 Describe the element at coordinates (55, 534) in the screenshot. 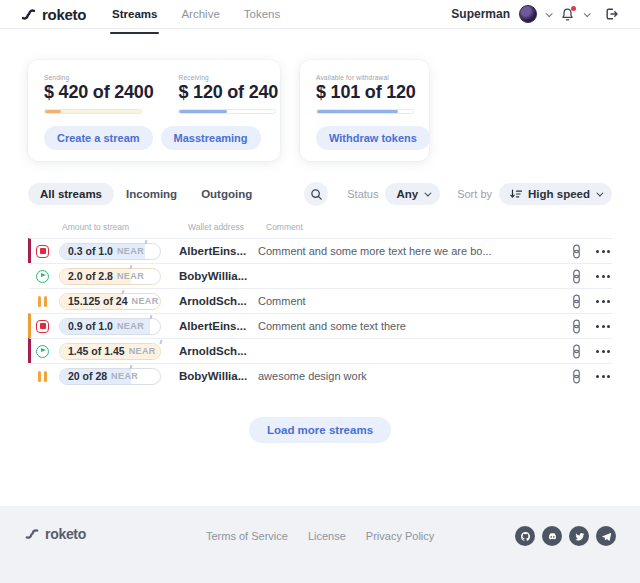

I see `footer-logo: roketo` at that location.